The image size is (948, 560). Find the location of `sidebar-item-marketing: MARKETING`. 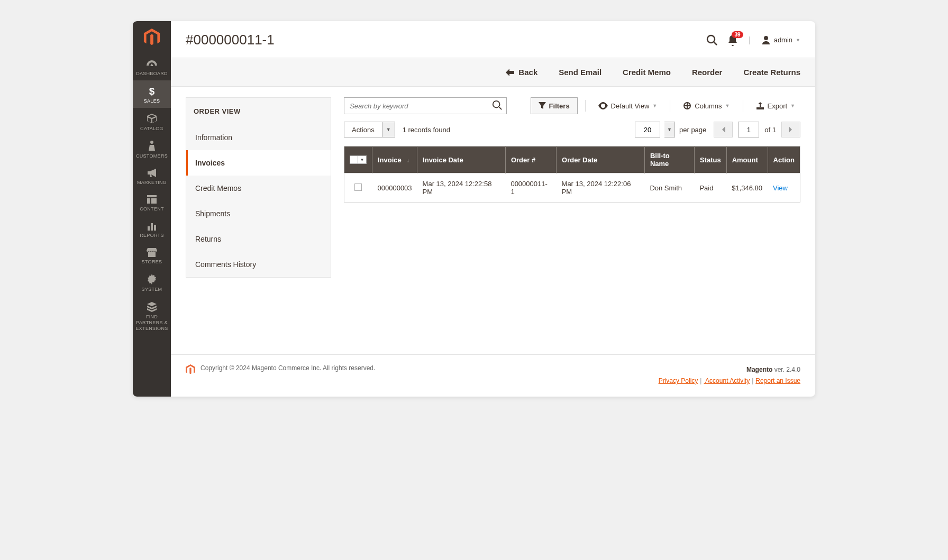

sidebar-item-marketing: MARKETING is located at coordinates (152, 176).